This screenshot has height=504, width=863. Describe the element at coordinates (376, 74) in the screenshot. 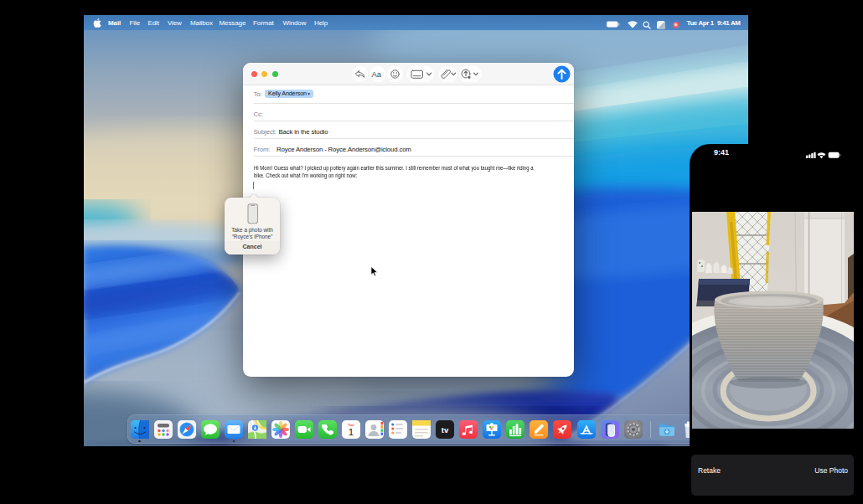

I see `svg-text: Aa` at that location.